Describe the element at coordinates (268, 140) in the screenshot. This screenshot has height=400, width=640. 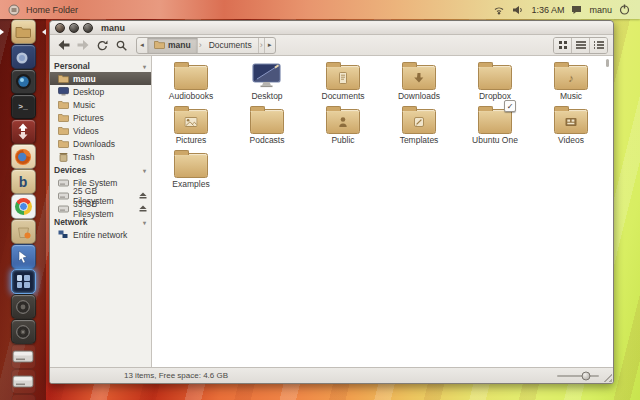
I see `file-label: Podcasts` at that location.